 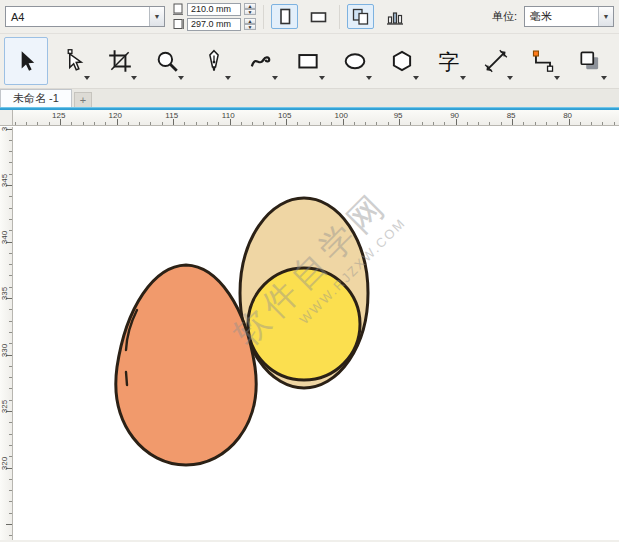 I want to click on tool-polygon, so click(x=402, y=61).